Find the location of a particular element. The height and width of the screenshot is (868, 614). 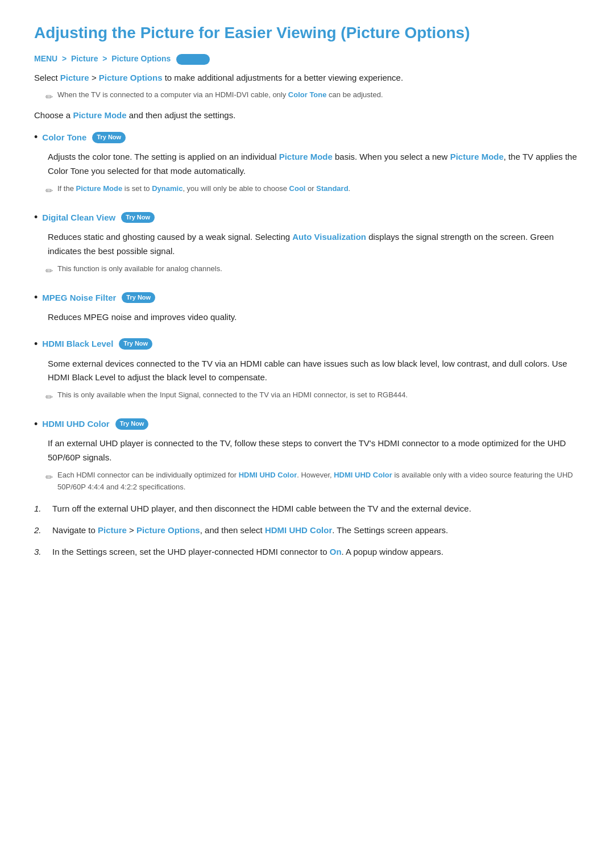

hdmi-uhd-color-label: HDMI UHD Color is located at coordinates (76, 424).